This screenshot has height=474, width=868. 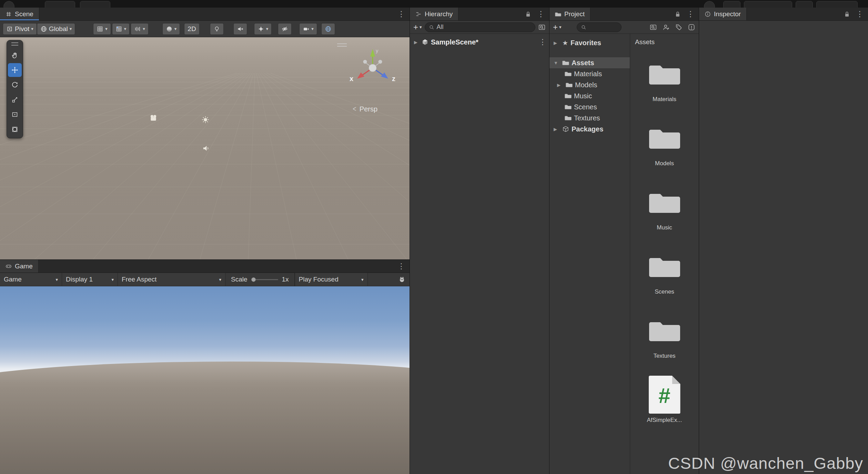 I want to click on tab-project: Project, so click(x=570, y=14).